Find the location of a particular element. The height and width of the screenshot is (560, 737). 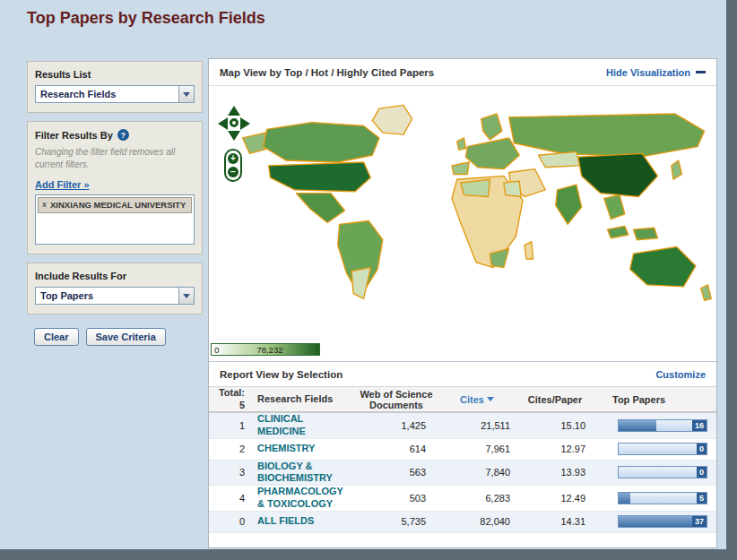

page-title: Top Papers by Research Fields is located at coordinates (146, 18).